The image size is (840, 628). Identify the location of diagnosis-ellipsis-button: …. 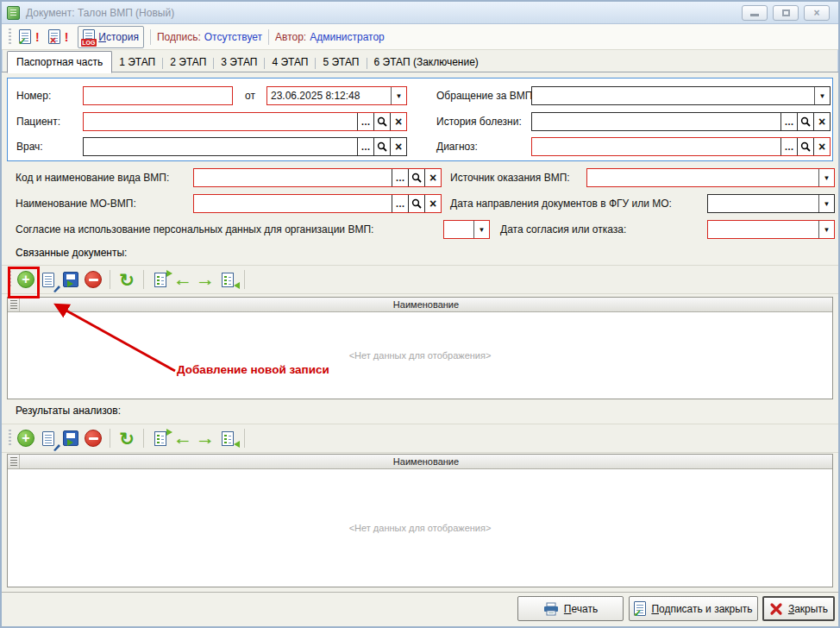
(788, 147).